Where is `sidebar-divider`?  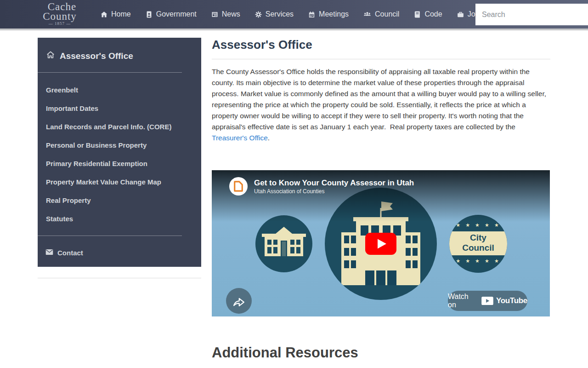
sidebar-divider is located at coordinates (110, 236).